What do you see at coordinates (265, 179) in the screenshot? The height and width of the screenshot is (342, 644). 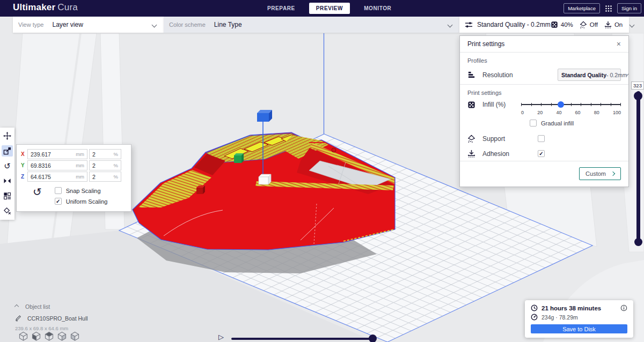 I see `gizmo-center-handle` at bounding box center [265, 179].